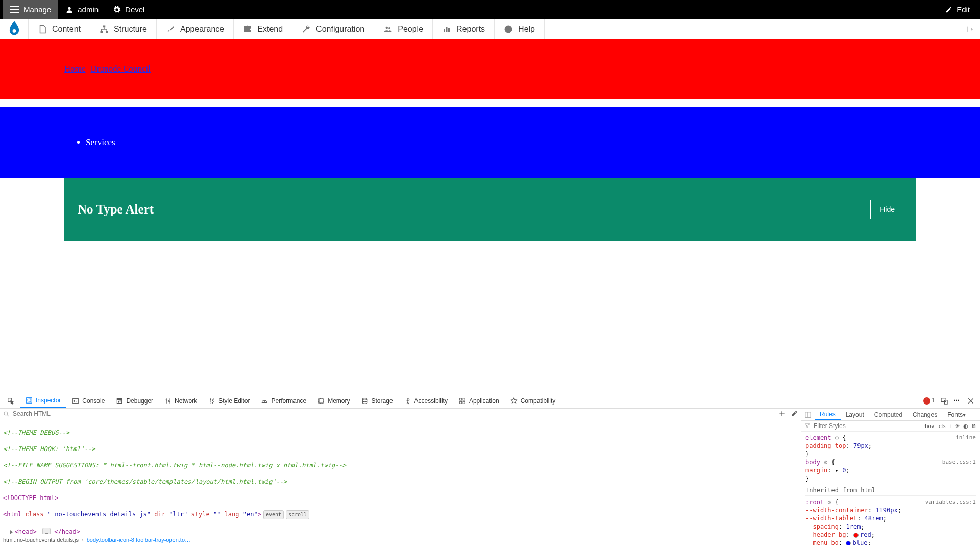 This screenshot has height=545, width=980. Describe the element at coordinates (135, 400) in the screenshot. I see `tab-debugger: Debugger` at that location.